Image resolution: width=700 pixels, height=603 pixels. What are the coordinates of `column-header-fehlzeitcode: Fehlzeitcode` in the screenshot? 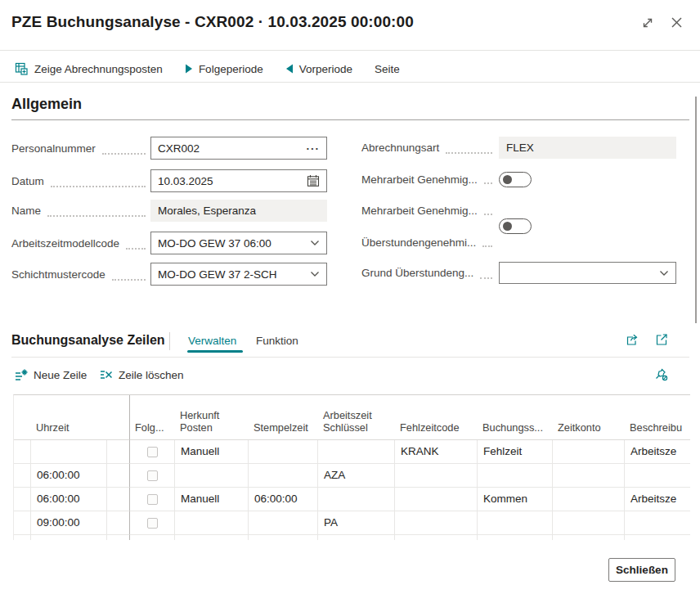 It's located at (437, 417).